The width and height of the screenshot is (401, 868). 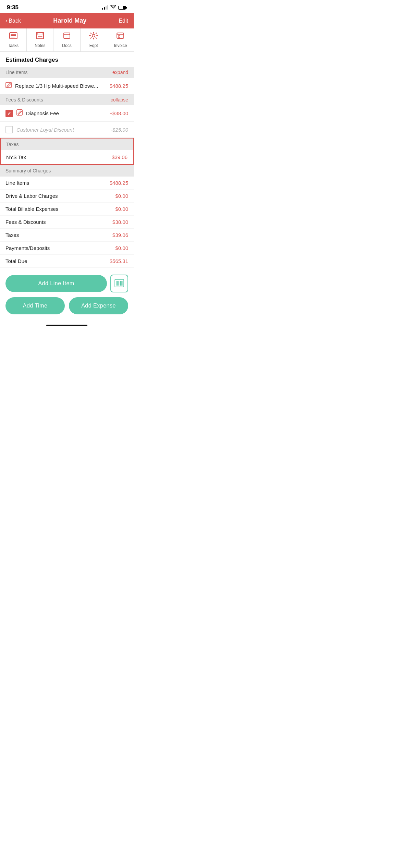 What do you see at coordinates (66, 113) in the screenshot?
I see `diagnosis-fee-label: Diagnosis Fee` at bounding box center [66, 113].